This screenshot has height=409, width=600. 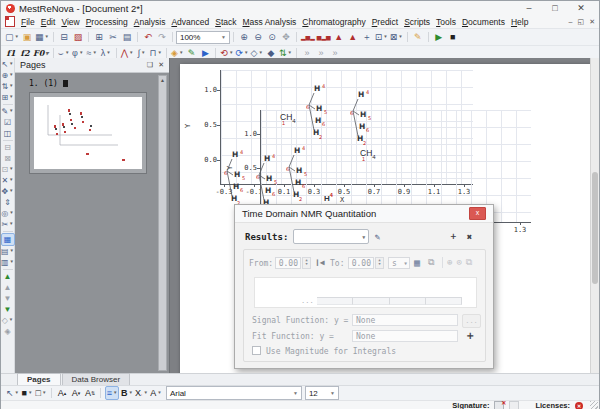 What do you see at coordinates (594, 216) in the screenshot?
I see `canvas-scrollbar` at bounding box center [594, 216].